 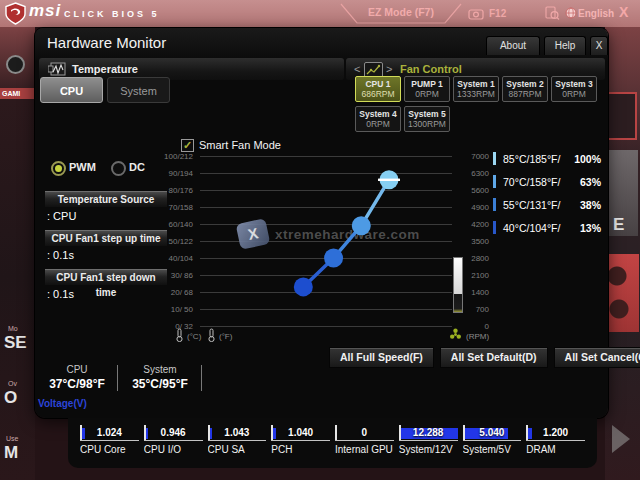 I want to click on window-close-button: X, so click(x=599, y=46).